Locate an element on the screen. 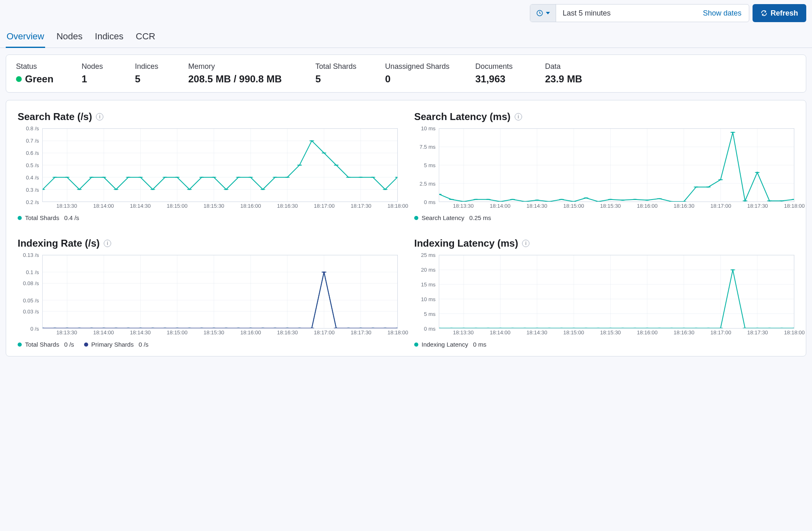  y-tick-label: 0.6 /s is located at coordinates (32, 153).